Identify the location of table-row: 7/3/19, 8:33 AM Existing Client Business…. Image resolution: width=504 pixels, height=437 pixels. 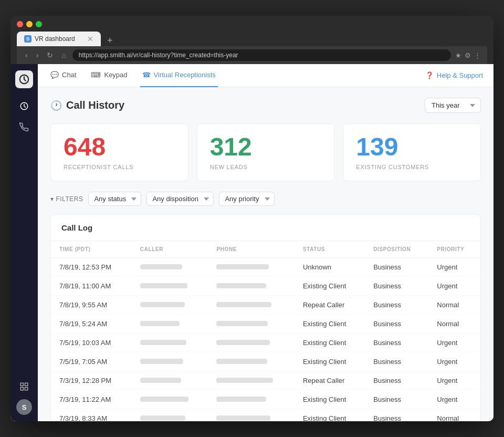
(266, 415).